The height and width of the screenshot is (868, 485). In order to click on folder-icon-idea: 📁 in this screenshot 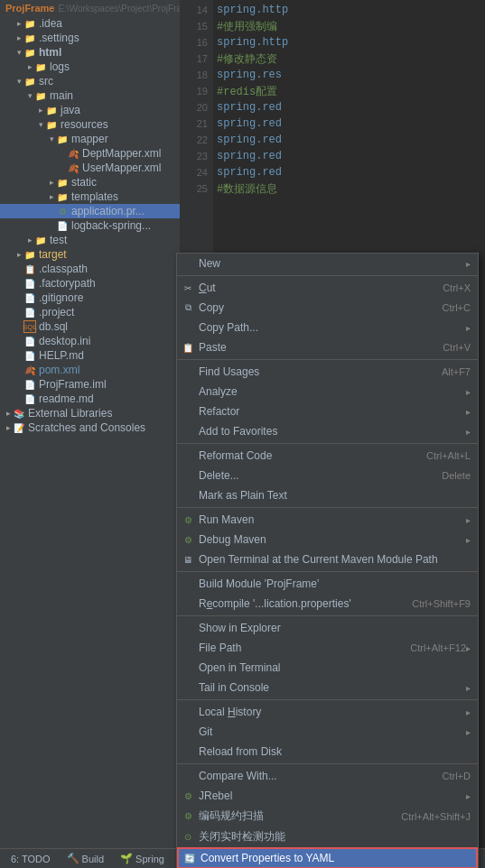, I will do `click(30, 23)`.